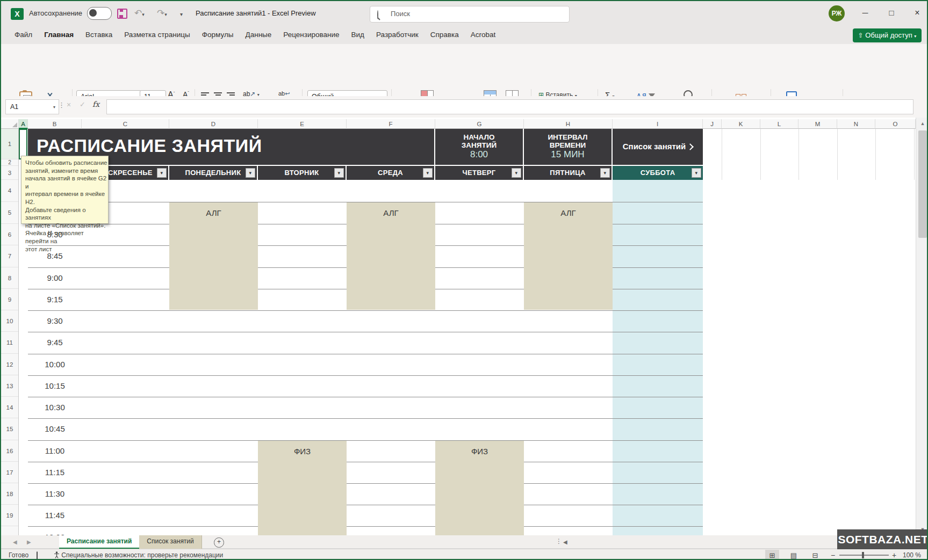  I want to click on view-page-layout-button: ▤, so click(794, 555).